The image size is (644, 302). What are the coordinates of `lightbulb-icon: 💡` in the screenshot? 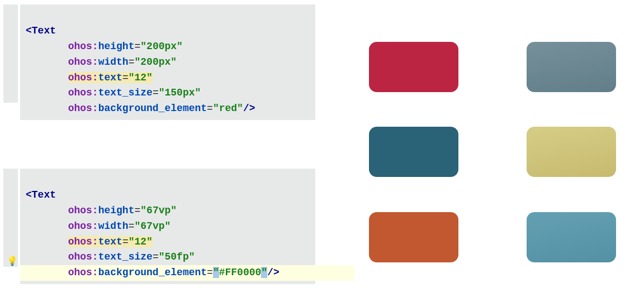 It's located at (12, 261).